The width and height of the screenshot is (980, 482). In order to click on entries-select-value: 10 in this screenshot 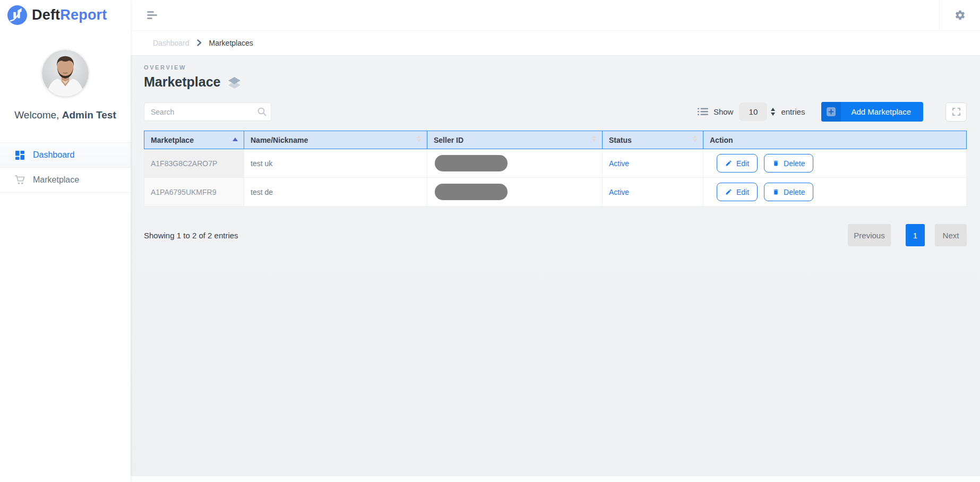, I will do `click(753, 111)`.